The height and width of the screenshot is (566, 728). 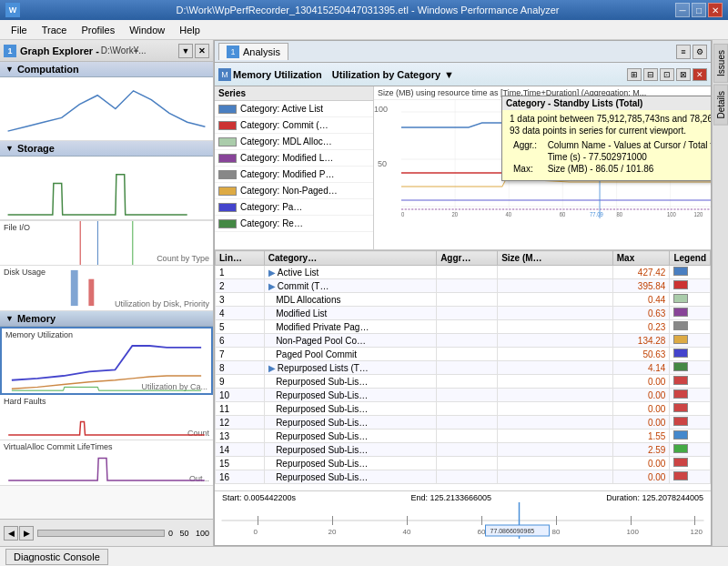 What do you see at coordinates (715, 10) in the screenshot?
I see `close-button: ✕` at bounding box center [715, 10].